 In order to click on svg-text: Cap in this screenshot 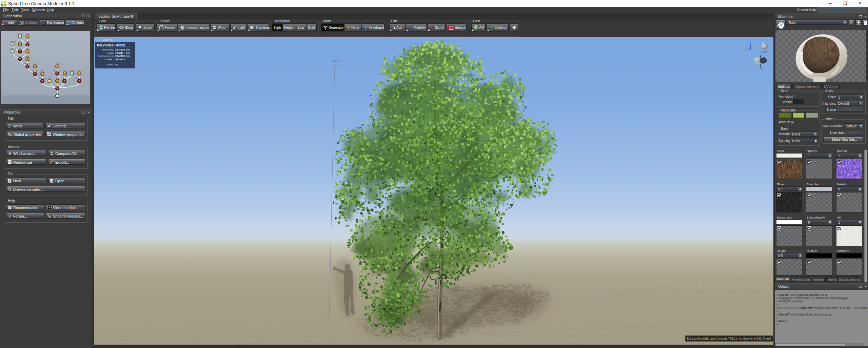, I will do `click(43, 71)`.